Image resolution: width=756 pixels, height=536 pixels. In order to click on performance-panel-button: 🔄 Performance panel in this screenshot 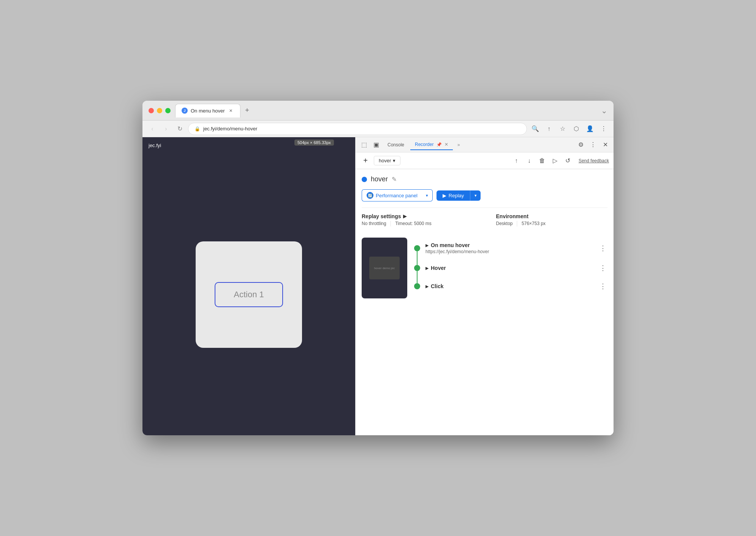, I will do `click(392, 195)`.